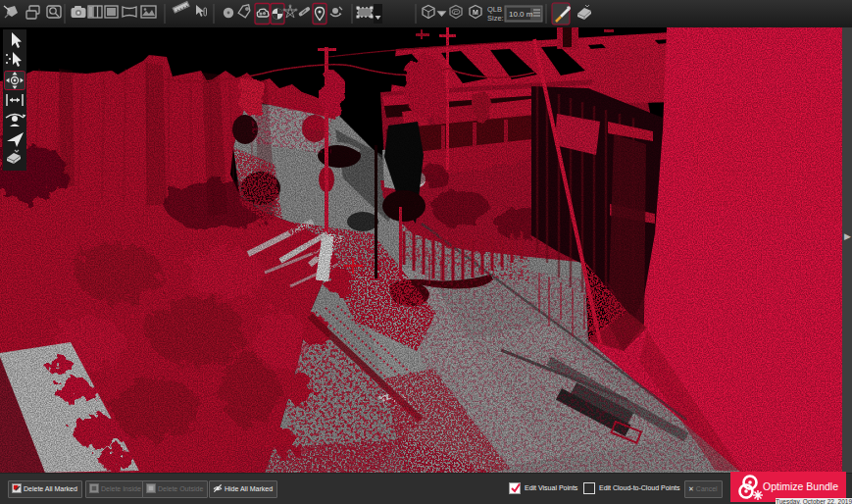 This screenshot has height=504, width=852. What do you see at coordinates (494, 10) in the screenshot?
I see `svg-text: QLB` at bounding box center [494, 10].